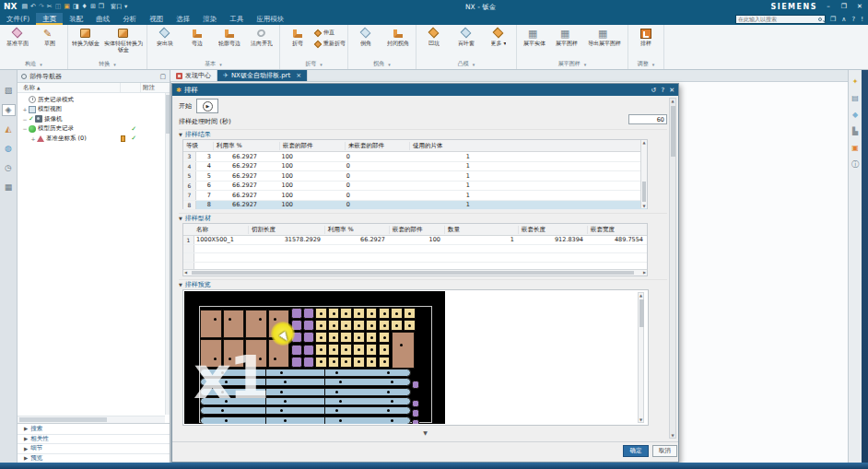 The width and height of the screenshot is (868, 469). Describe the element at coordinates (853, 19) in the screenshot. I see `help-icon: ?` at that location.